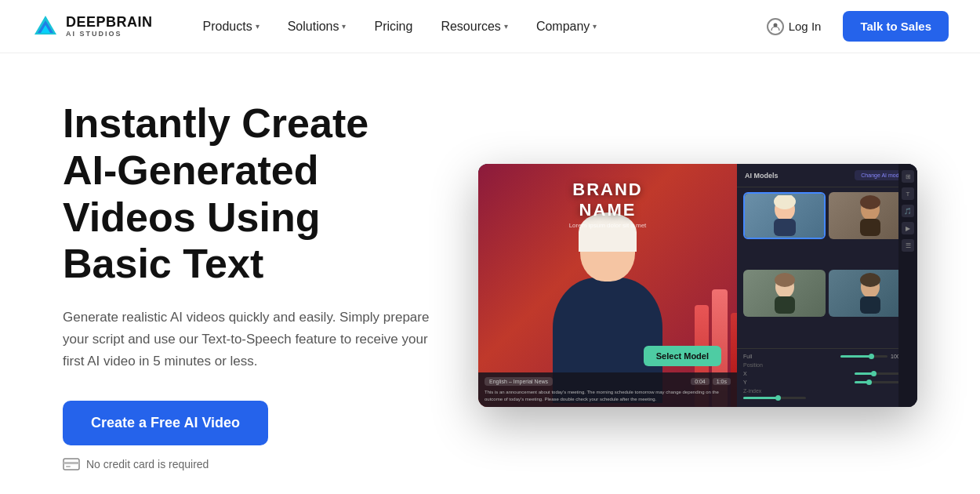  Describe the element at coordinates (775, 27) in the screenshot. I see `user-icon` at that location.